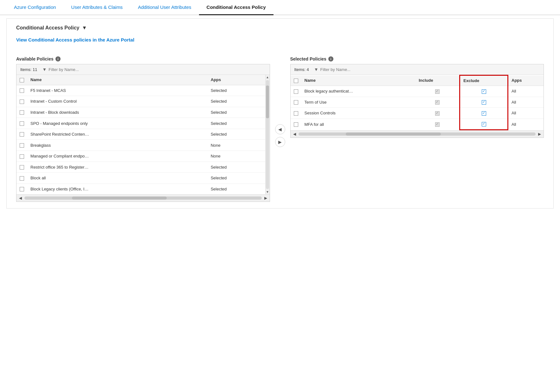 This screenshot has width=560, height=392. What do you see at coordinates (143, 198) in the screenshot?
I see `available-scroll-track` at bounding box center [143, 198].